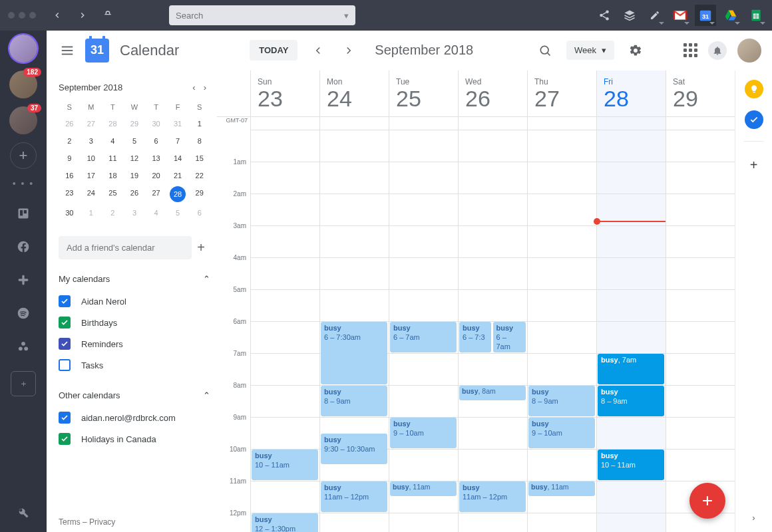 This screenshot has width=772, height=532. I want to click on mini-day: 24, so click(92, 194).